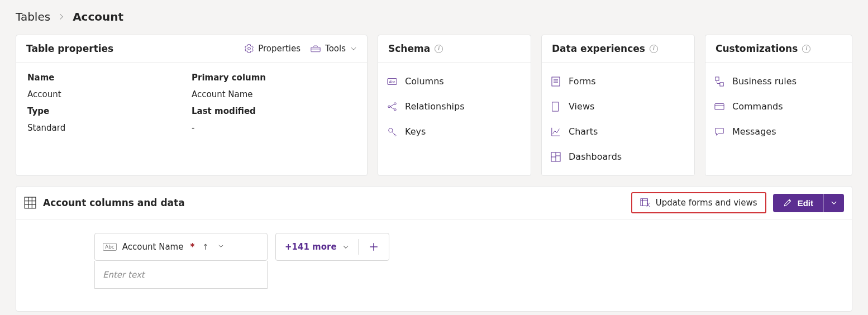 This screenshot has width=868, height=315. I want to click on card-data-experiences: Data experiences i Forms Views Charts, so click(618, 105).